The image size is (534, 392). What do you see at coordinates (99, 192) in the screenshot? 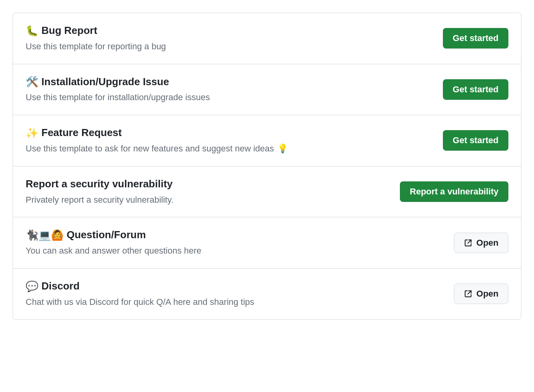
I see `template-info: Report a security vulnerability Privatel…` at bounding box center [99, 192].